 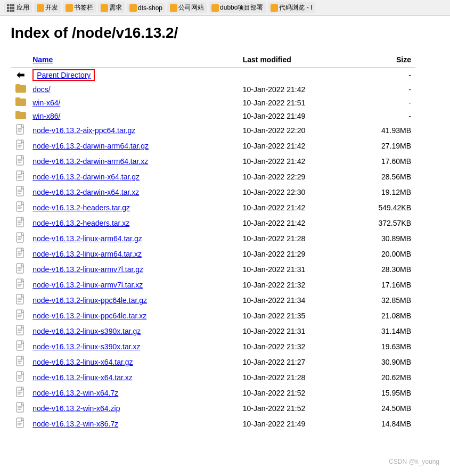 I want to click on modified-cell: 10-Jan-2022 22:29, so click(x=294, y=177).